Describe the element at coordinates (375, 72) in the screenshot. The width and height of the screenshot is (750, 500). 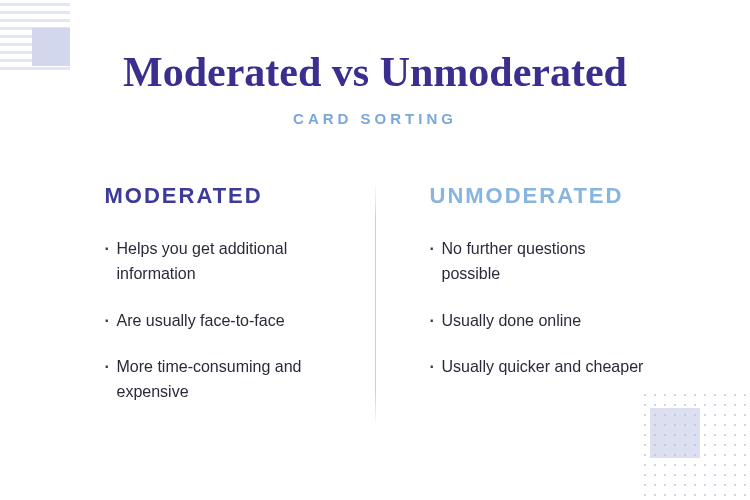
I see `page-title: Moderated vs Unmoderated` at that location.